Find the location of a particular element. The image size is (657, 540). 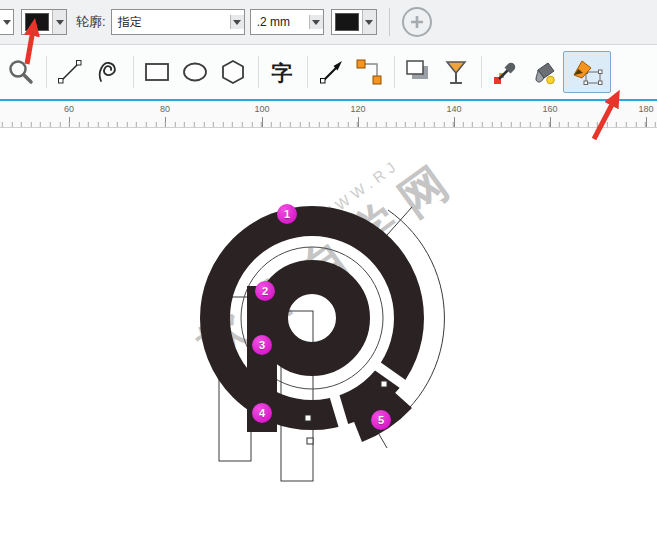

outline-label: 轮廓: is located at coordinates (91, 22).